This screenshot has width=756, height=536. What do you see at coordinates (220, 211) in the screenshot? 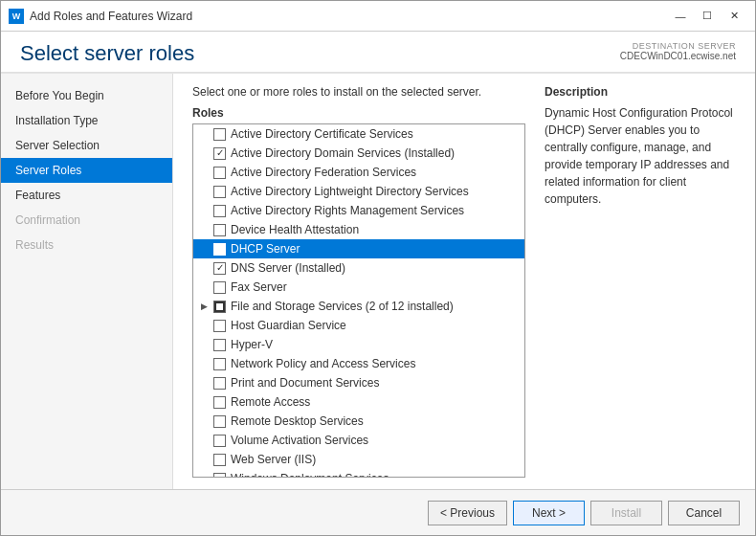
I see `checkbox-ad-rights` at bounding box center [220, 211].